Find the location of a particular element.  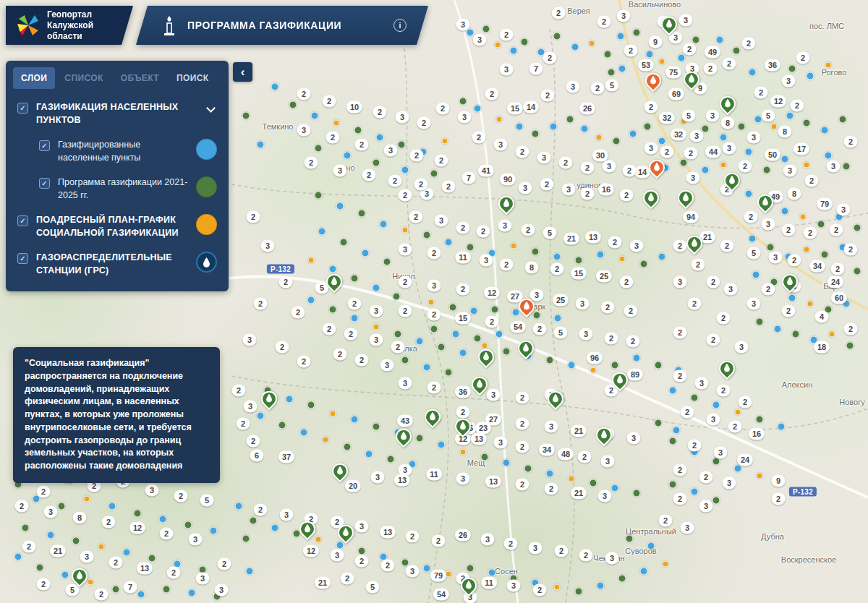

panel-collapse-button: ‹ is located at coordinates (243, 72).